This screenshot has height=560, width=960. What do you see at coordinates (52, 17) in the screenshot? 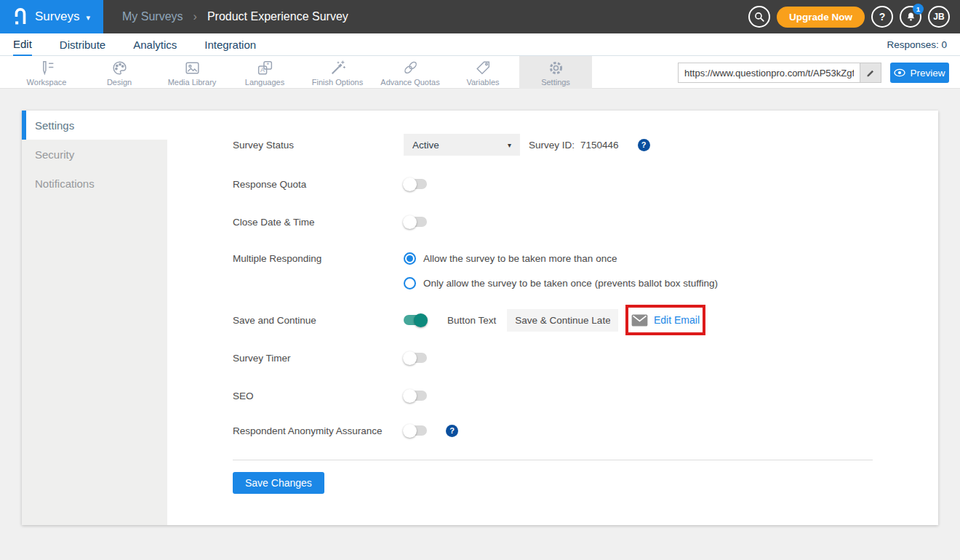
I see `app-logo-menu: Surveys ▾` at bounding box center [52, 17].